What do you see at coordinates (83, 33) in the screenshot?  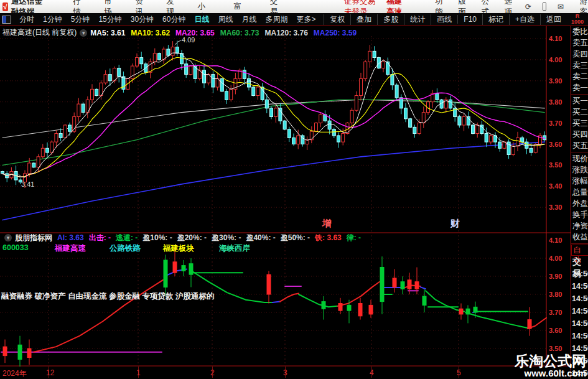 I see `chevron-down-icon: ▾` at bounding box center [83, 33].